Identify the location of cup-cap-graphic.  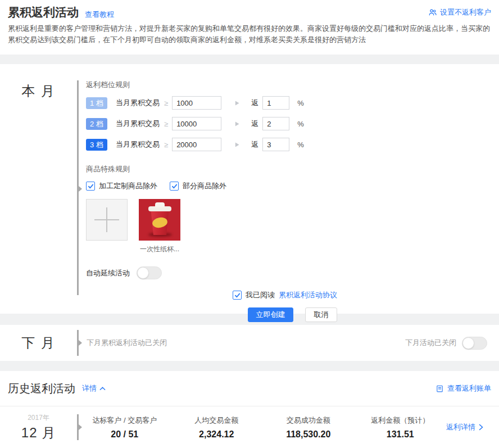
(160, 205).